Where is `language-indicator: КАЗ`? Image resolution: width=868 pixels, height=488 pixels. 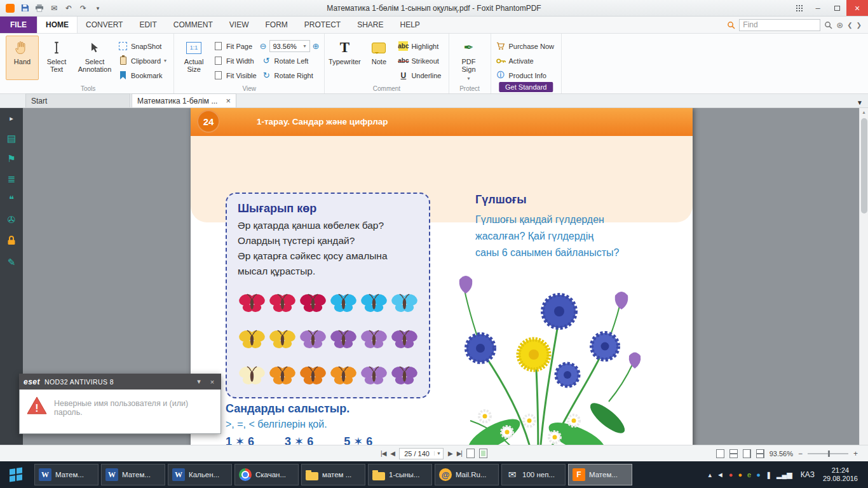 language-indicator: КАЗ is located at coordinates (808, 475).